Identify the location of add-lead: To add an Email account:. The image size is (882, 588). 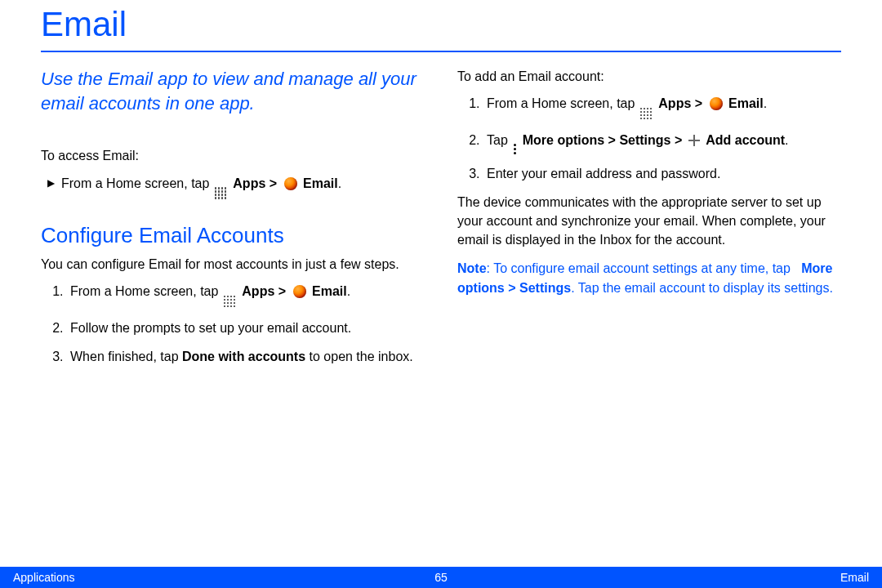
(649, 77).